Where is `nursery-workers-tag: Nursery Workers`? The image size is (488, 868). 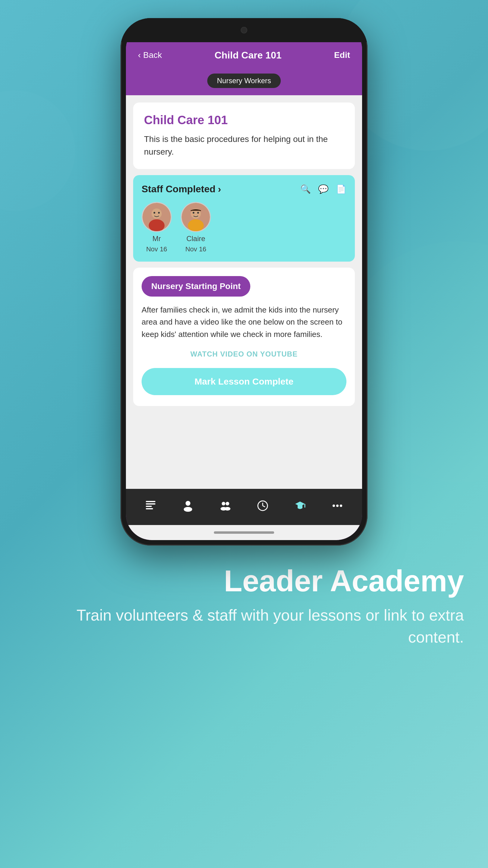
nursery-workers-tag: Nursery Workers is located at coordinates (244, 81).